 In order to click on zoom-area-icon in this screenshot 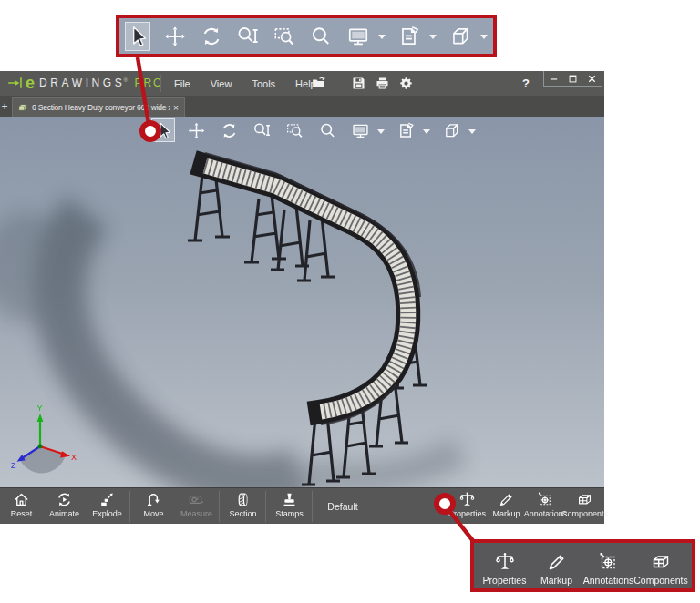, I will do `click(284, 36)`.